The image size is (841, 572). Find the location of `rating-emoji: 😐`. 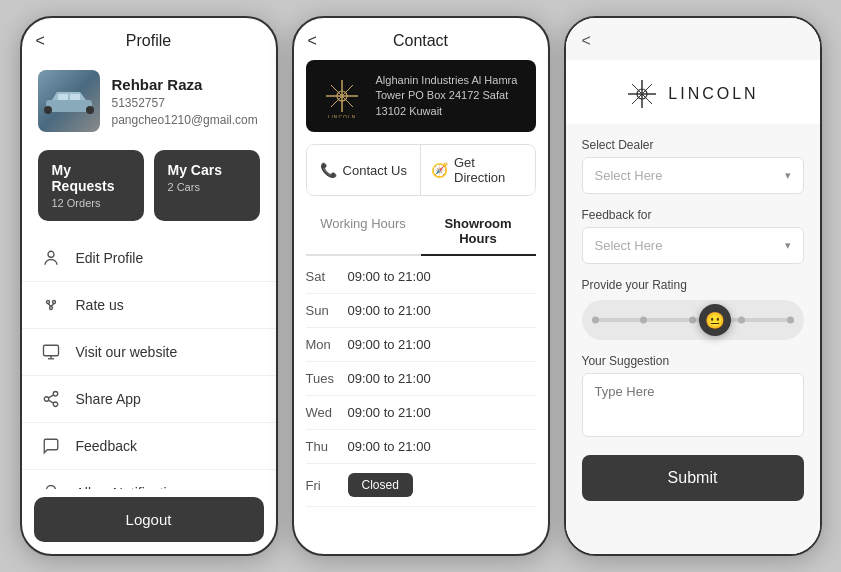

rating-emoji: 😐 is located at coordinates (715, 320).